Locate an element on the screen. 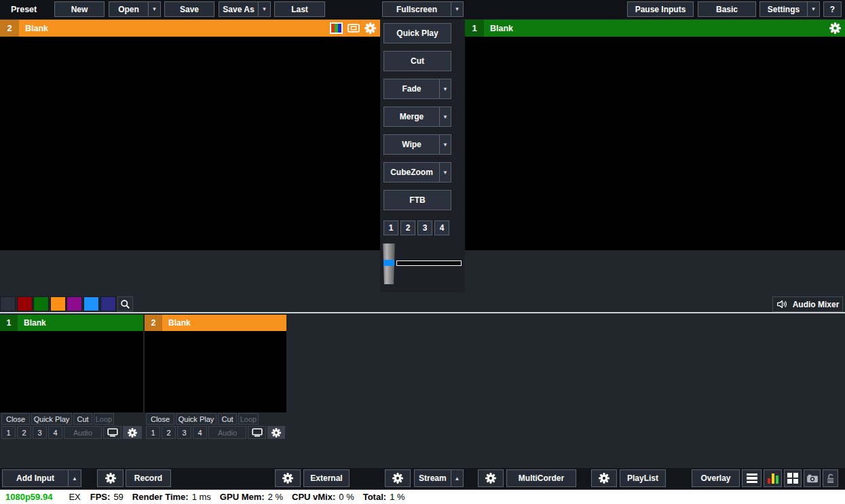  grid-icon is located at coordinates (793, 478).